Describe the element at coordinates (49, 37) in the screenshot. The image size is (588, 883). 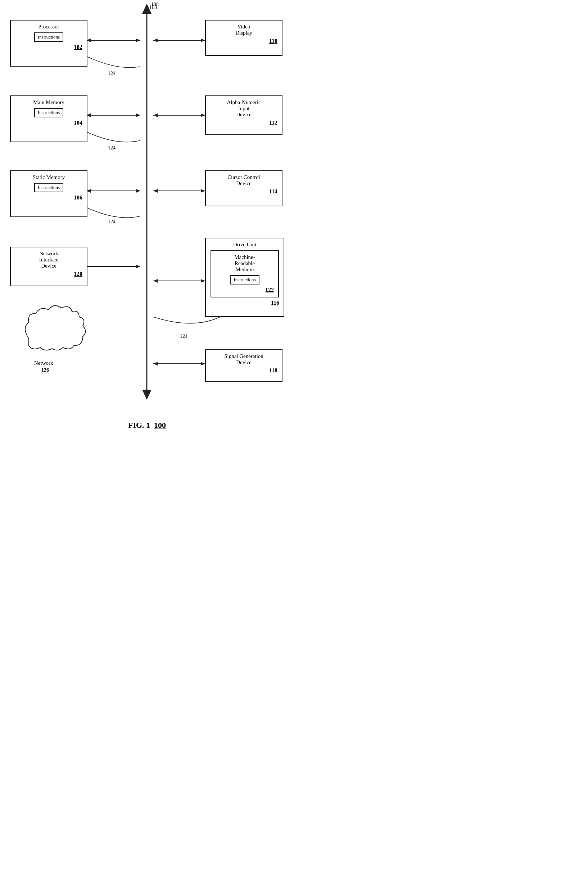
I see `processor-instructions: Instructions` at that location.